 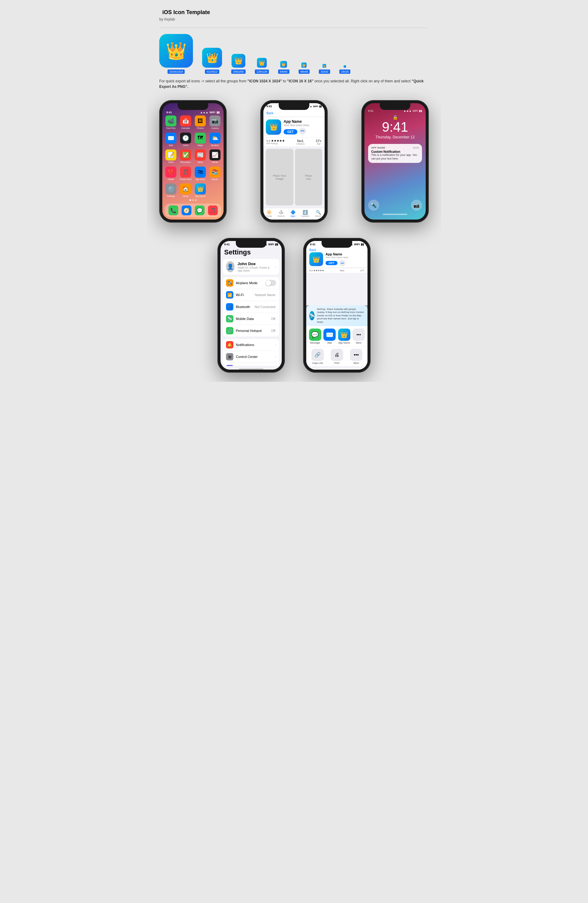 What do you see at coordinates (200, 123) in the screenshot?
I see `app-photos: 🖼Photos` at bounding box center [200, 123].